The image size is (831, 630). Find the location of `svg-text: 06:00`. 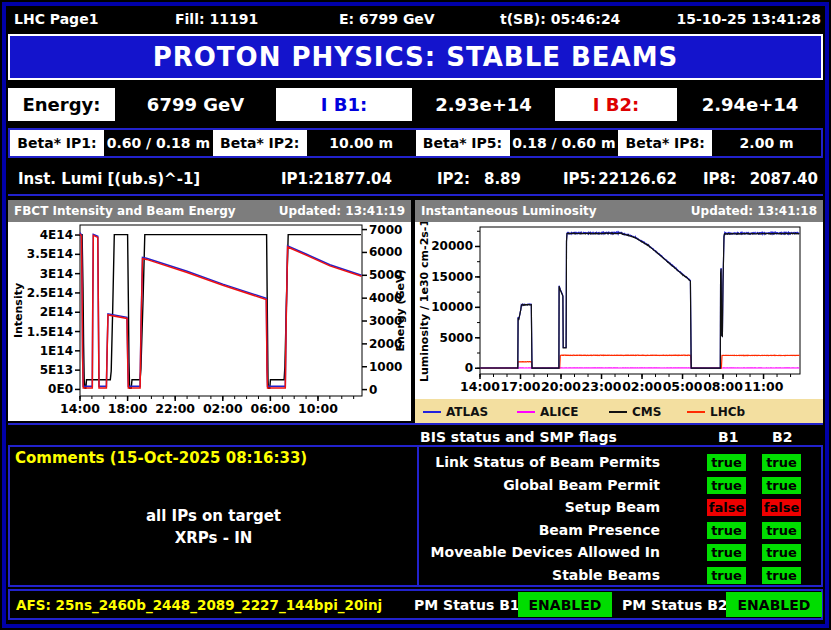

svg-text: 06:00 is located at coordinates (270, 408).